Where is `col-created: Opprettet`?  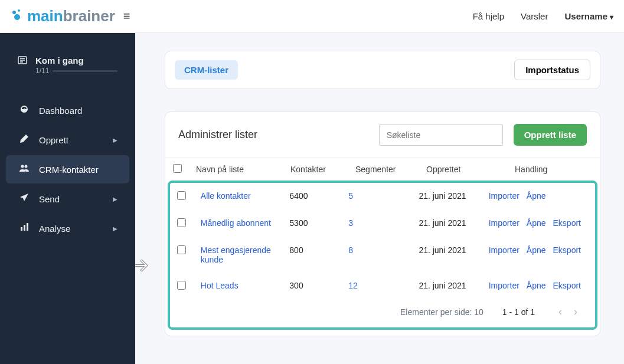 col-created: Opprettet is located at coordinates (463, 170).